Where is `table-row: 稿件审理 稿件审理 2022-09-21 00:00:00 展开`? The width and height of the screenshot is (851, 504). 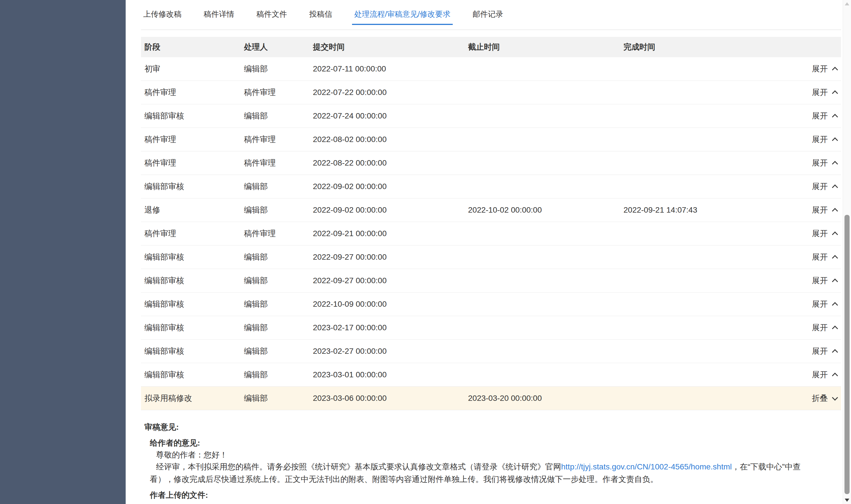
table-row: 稿件审理 稿件审理 2022-09-21 00:00:00 展开 is located at coordinates (491, 234).